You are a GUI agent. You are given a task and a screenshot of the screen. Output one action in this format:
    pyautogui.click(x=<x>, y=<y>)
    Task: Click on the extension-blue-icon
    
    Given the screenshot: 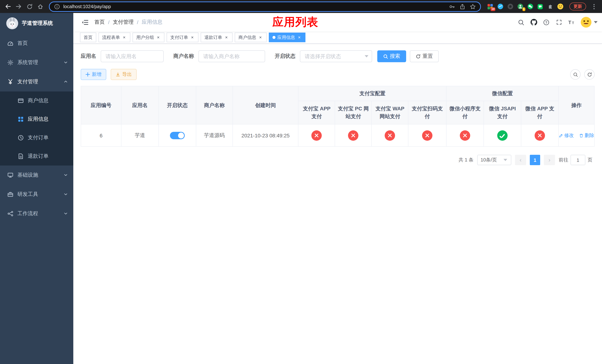 What is the action you would take?
    pyautogui.click(x=500, y=6)
    